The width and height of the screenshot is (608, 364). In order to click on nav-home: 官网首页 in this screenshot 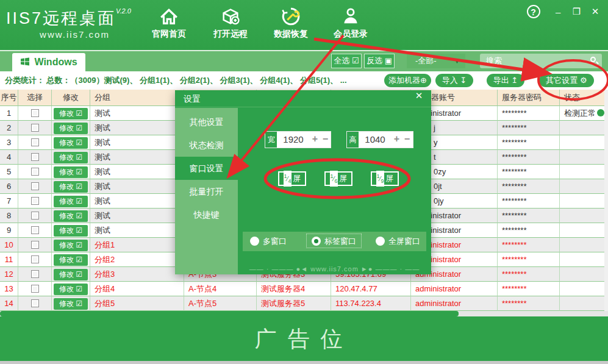, I will do `click(169, 23)`.